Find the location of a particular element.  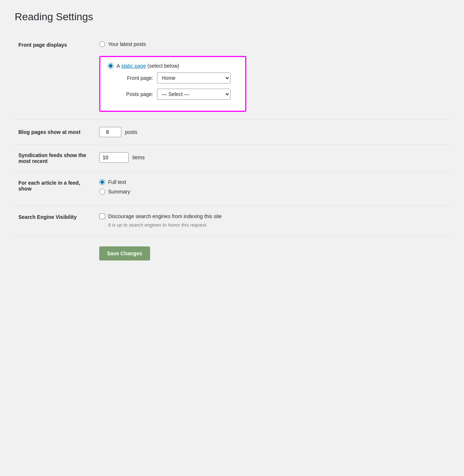

syndication-input is located at coordinates (114, 157).